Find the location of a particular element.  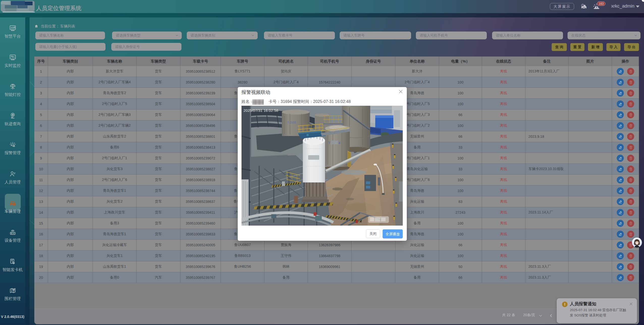

svg-text: T-2101 is located at coordinates (292, 122).